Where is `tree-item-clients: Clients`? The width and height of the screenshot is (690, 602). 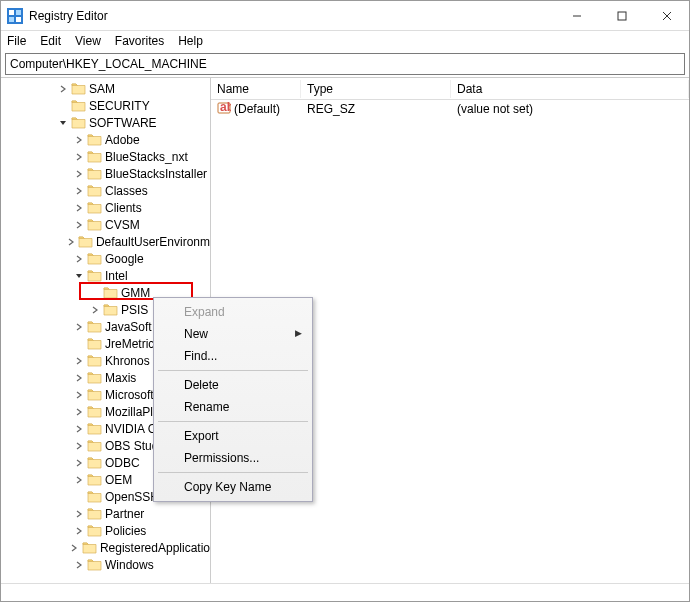 tree-item-clients: Clients is located at coordinates (106, 208).